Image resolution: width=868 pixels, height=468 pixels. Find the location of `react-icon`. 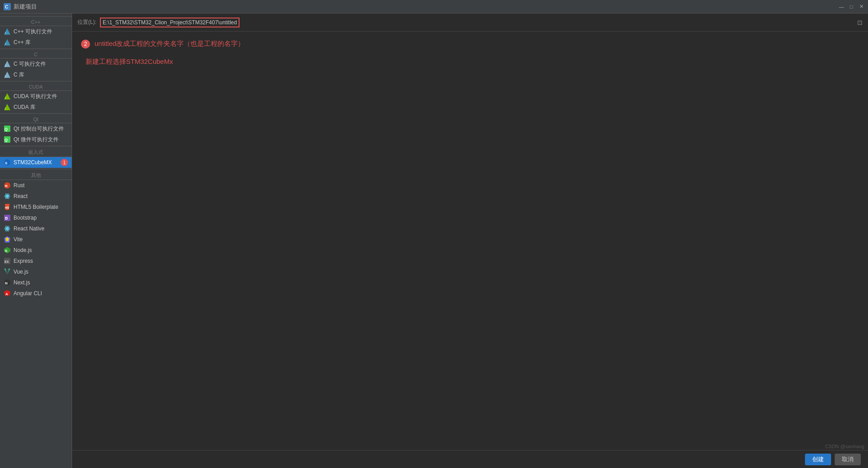

react-icon is located at coordinates (7, 196).